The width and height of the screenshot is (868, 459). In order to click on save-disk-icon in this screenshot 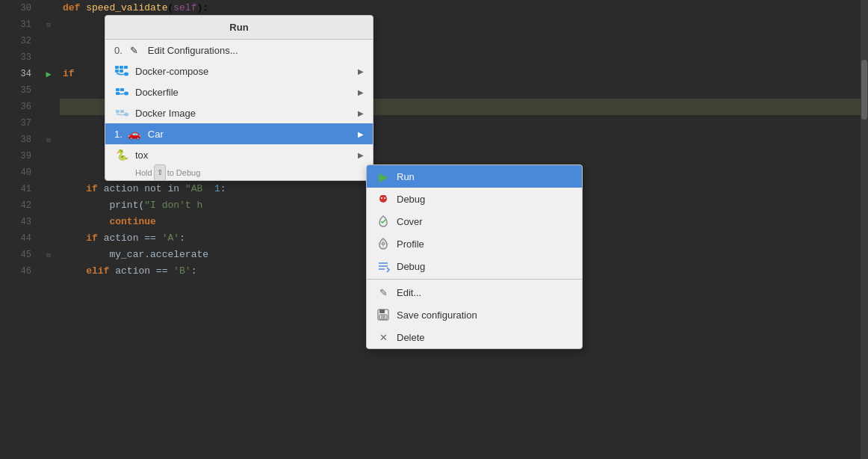, I will do `click(383, 315)`.